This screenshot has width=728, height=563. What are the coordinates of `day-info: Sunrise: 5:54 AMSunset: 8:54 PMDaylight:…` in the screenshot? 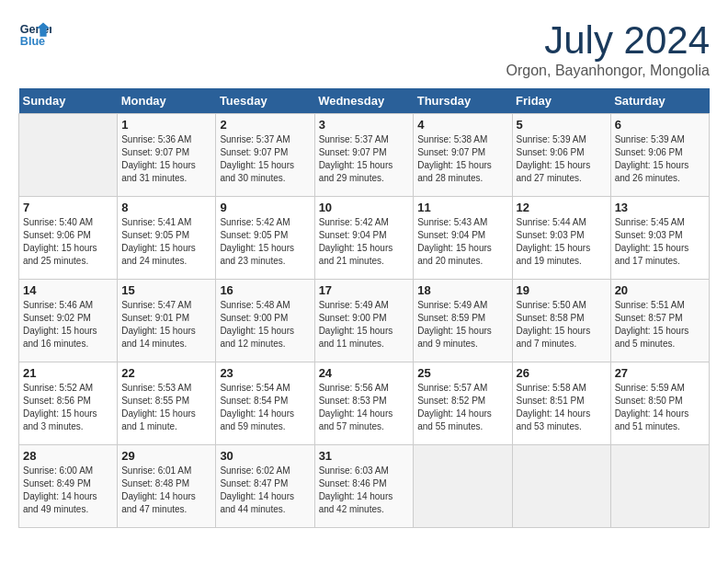 It's located at (265, 408).